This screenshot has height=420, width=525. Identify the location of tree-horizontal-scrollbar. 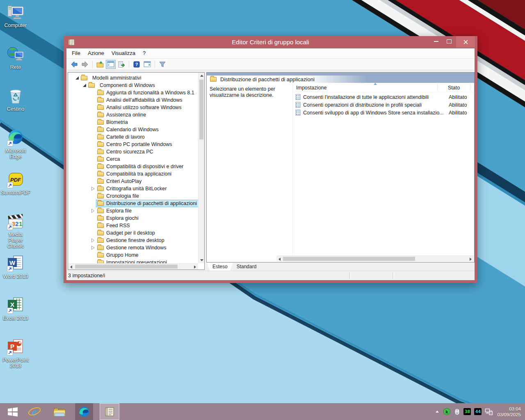
(133, 267).